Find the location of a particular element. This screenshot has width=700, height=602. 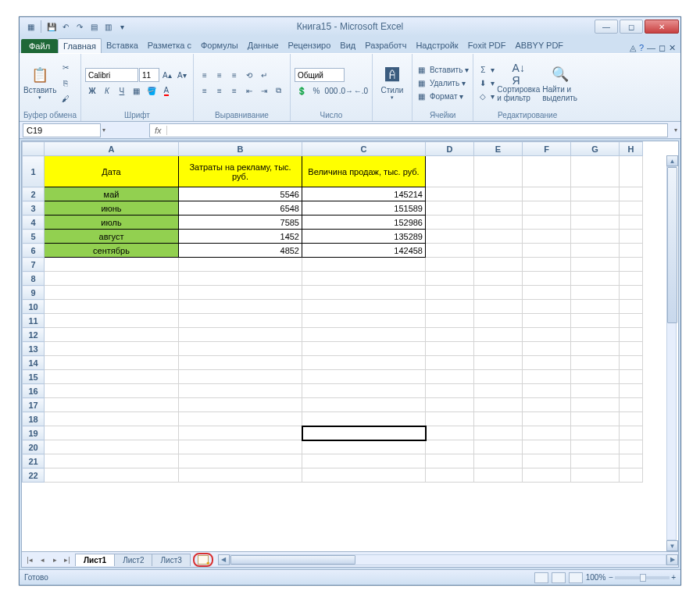

cell-F2 is located at coordinates (547, 194).